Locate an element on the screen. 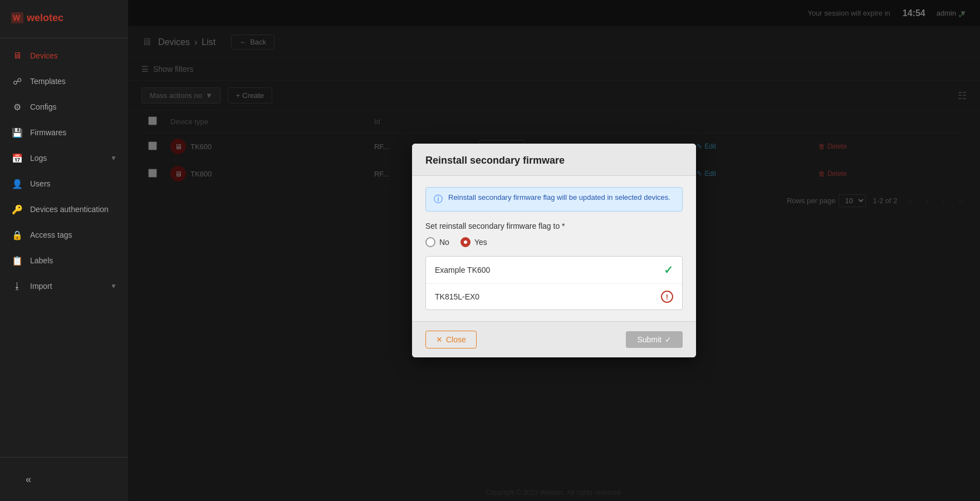 The image size is (980, 501). device2-error-icon: ! is located at coordinates (667, 297).